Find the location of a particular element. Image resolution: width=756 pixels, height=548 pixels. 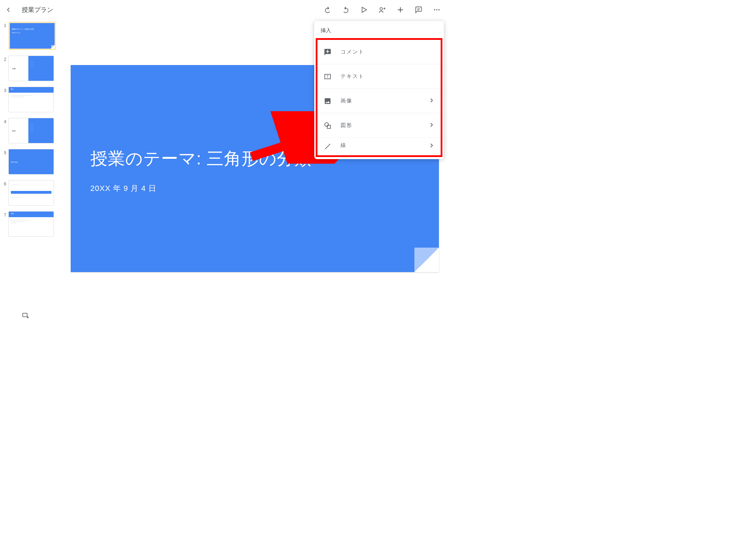

slide-date: 20XX 年 9 月 4 日 is located at coordinates (123, 188).